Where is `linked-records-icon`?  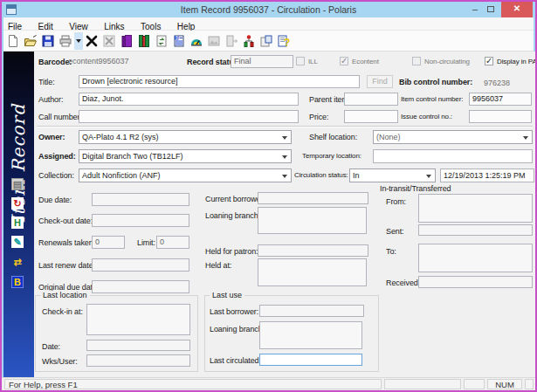 linked-records-icon is located at coordinates (249, 41).